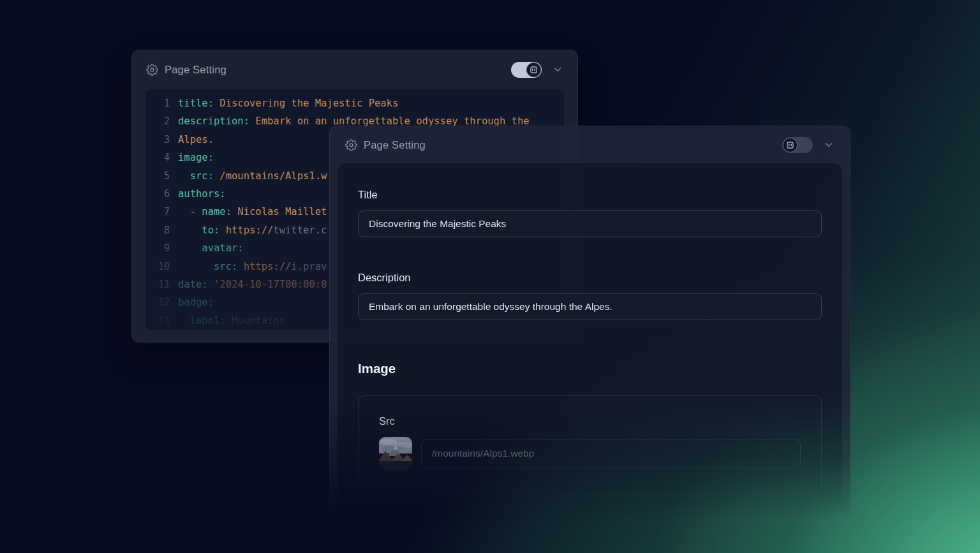 This screenshot has width=980, height=553. What do you see at coordinates (590, 195) in the screenshot?
I see `title-field-label: Title` at bounding box center [590, 195].